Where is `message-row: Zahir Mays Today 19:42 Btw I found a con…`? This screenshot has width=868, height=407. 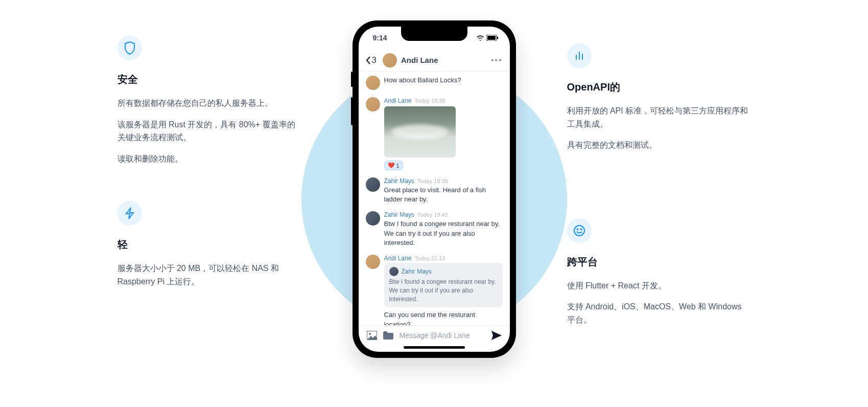 message-row: Zahir Mays Today 19:42 Btw I found a con… is located at coordinates (434, 229).